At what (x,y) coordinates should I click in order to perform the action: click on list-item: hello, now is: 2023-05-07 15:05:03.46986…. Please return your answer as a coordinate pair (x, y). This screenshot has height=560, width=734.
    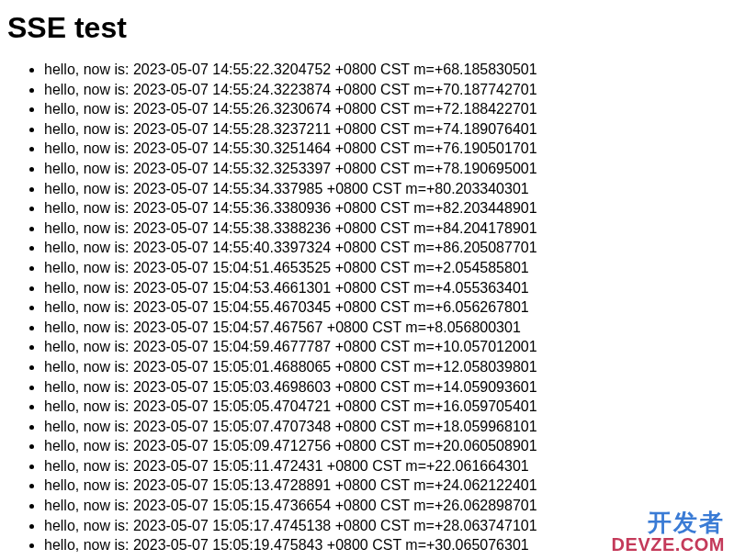
    Looking at the image, I should click on (390, 387).